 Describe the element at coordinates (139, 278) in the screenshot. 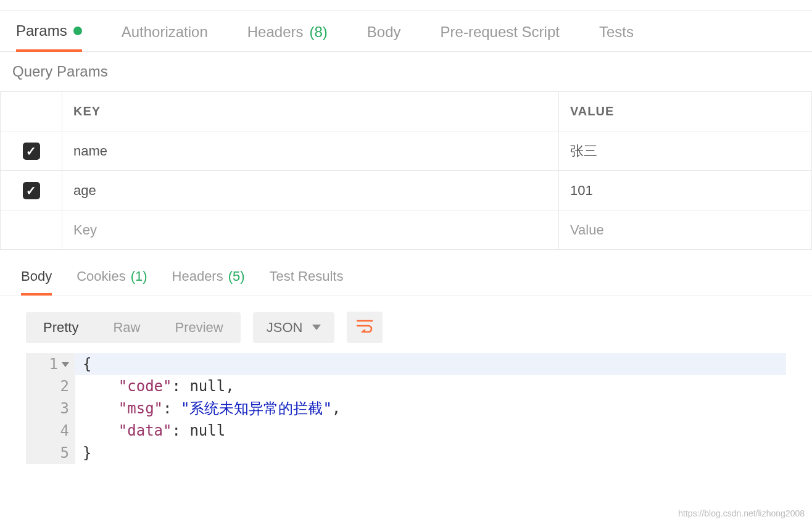

I see `resp-tab-cookies-count: (1)` at that location.